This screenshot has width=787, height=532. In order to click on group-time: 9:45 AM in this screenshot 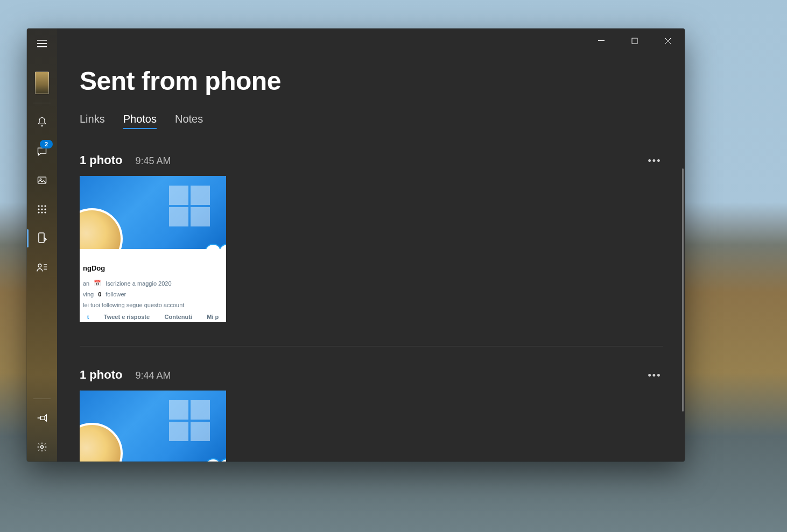, I will do `click(153, 161)`.